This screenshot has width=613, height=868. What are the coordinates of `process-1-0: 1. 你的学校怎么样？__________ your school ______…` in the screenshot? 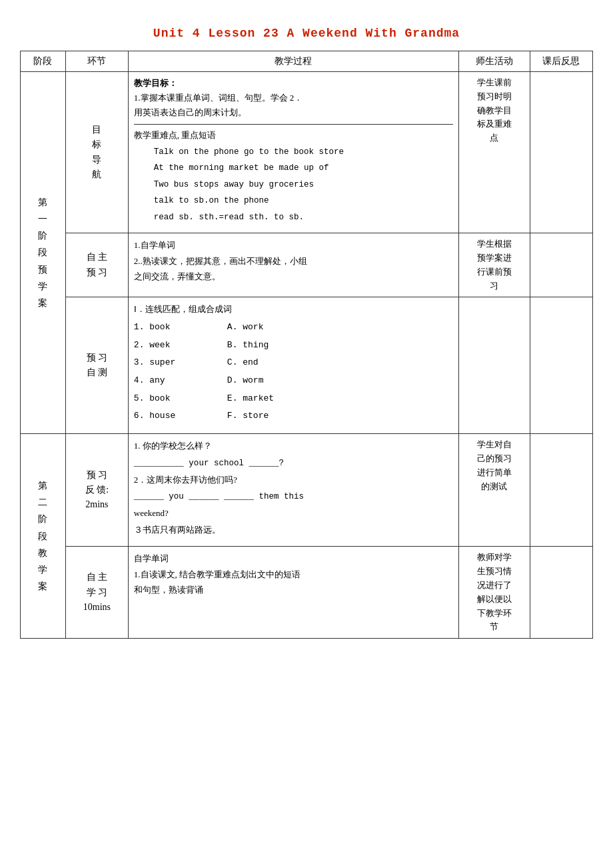 It's located at (293, 491).